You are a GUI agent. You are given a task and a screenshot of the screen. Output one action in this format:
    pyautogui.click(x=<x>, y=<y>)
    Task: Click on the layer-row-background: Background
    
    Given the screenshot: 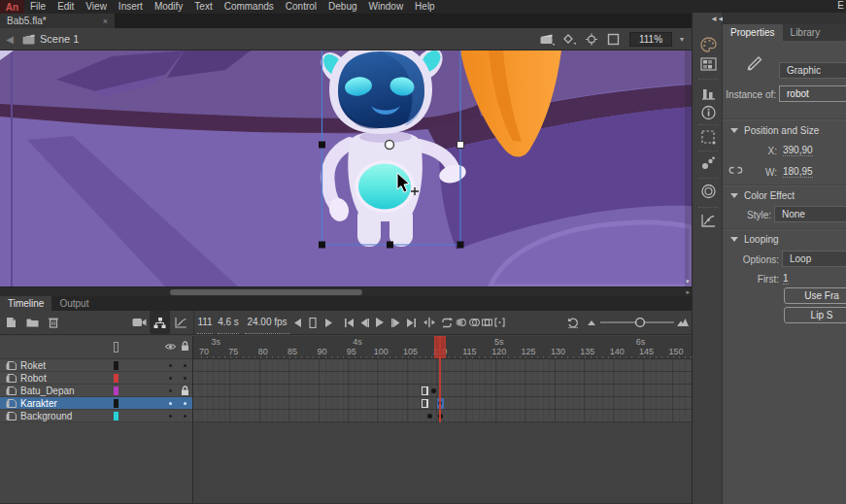 What is the action you would take?
    pyautogui.click(x=96, y=416)
    